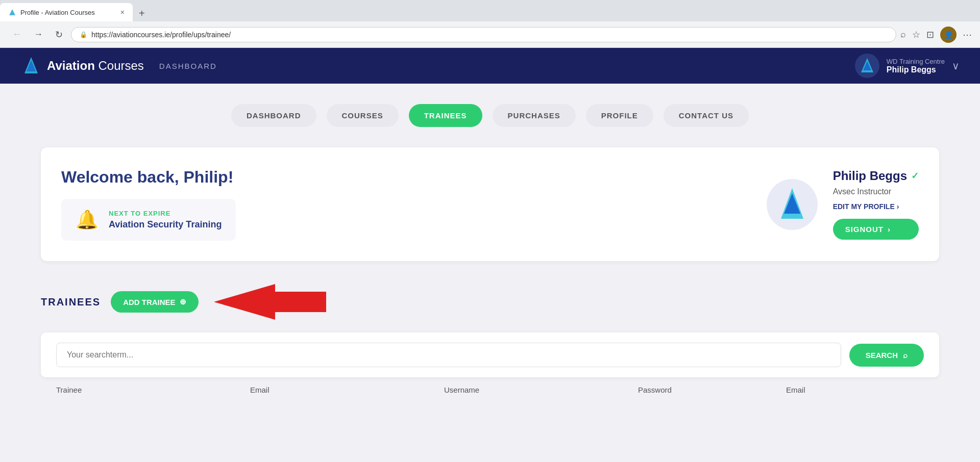 The image size is (980, 462). What do you see at coordinates (490, 115) in the screenshot?
I see `nav-pills: DASHBOARD COURSES TRAINEES PURCHASES PRO…` at bounding box center [490, 115].